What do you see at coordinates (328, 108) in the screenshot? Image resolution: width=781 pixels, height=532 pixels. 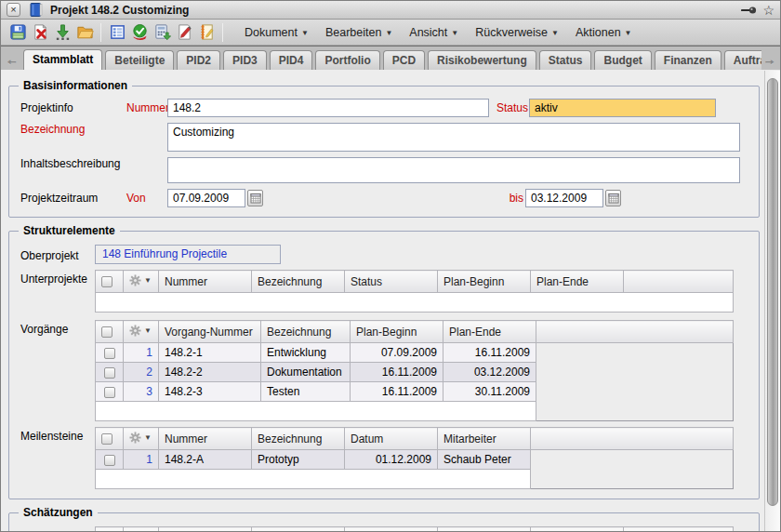 I see `nummer-field` at bounding box center [328, 108].